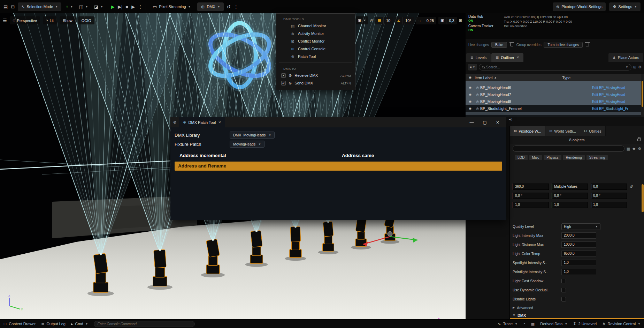 Image resolution: width=644 pixels, height=328 pixels. What do you see at coordinates (338, 122) in the screenshot?
I see `patch-window-titlebar: ⊛ ⊕ DMX Patch Tool ✕ — ▢ ✕` at bounding box center [338, 122].